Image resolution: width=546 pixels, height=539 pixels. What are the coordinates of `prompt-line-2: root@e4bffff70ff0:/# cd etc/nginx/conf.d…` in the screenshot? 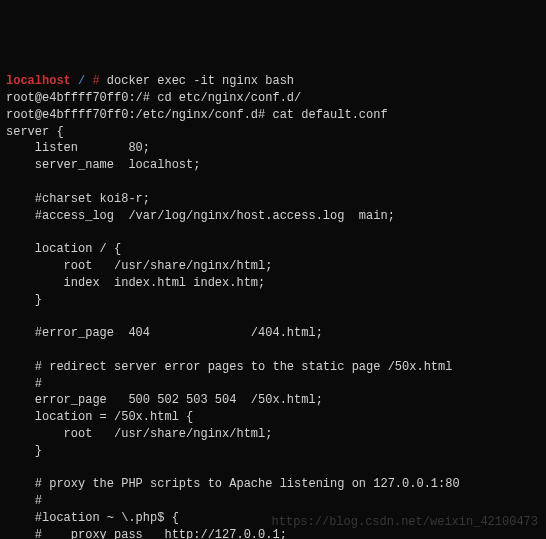 It's located at (154, 98).